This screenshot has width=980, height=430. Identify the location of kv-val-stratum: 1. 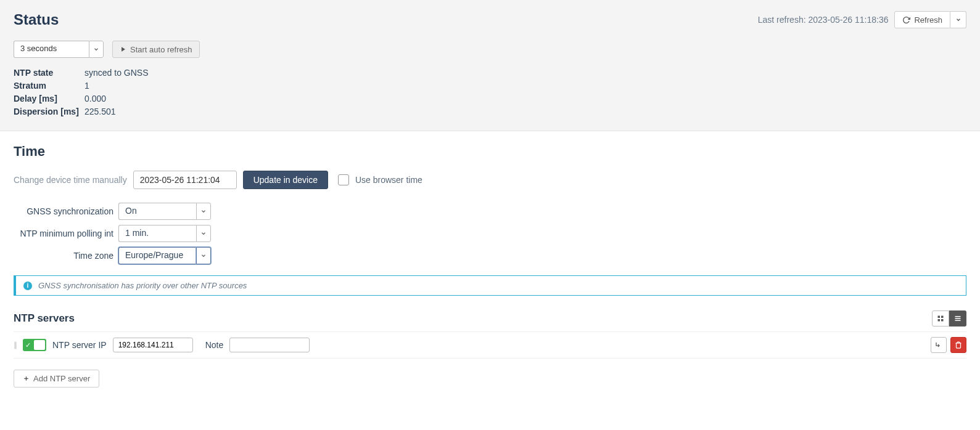
(87, 86).